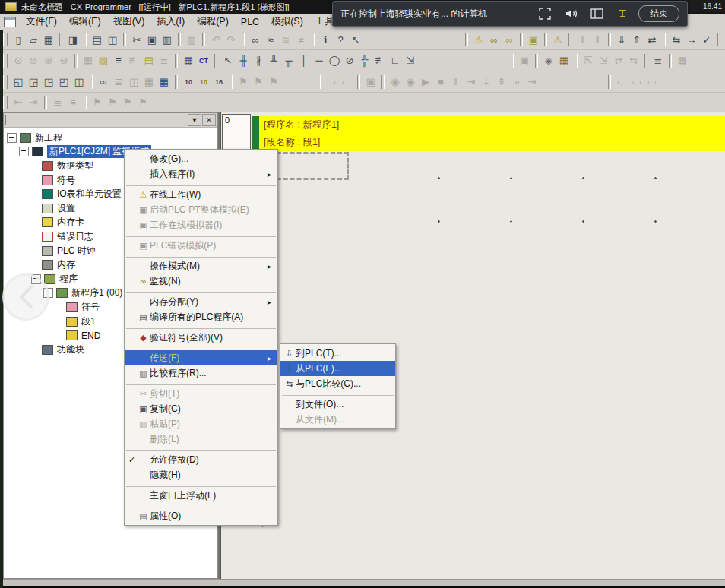 The width and height of the screenshot is (725, 588). I want to click on find-next-icon: ≠, so click(301, 40).